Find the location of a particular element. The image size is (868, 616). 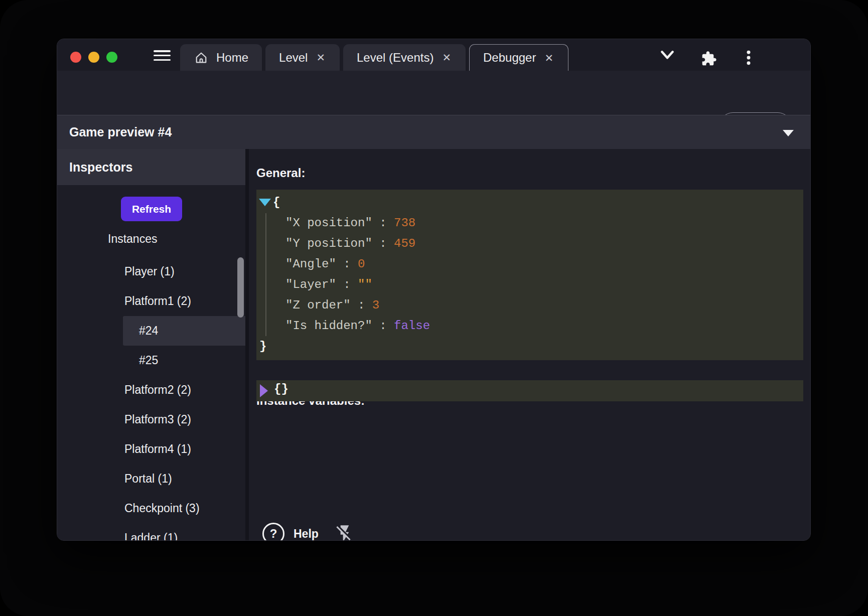

instance-tree-item-label: #24 is located at coordinates (149, 331).